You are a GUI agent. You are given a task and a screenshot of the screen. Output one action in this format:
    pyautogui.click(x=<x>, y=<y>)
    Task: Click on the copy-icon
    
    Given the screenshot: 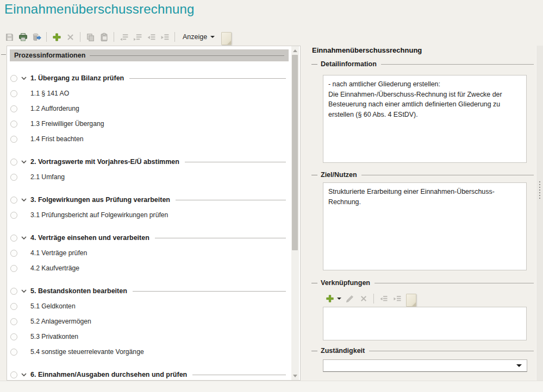 What is the action you would take?
    pyautogui.click(x=90, y=37)
    